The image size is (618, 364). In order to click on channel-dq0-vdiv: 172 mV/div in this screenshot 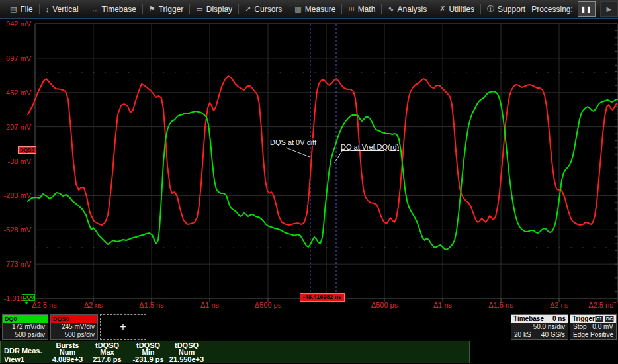, I will do `click(25, 327)`.